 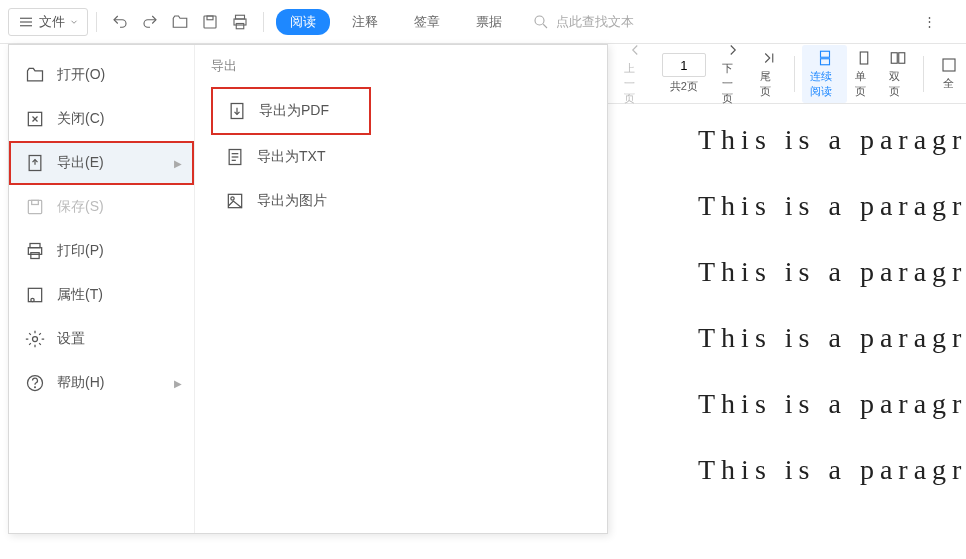 What do you see at coordinates (787, 74) in the screenshot?
I see `navigation-bar: 上一页 共2页 下一页 尾页 连续阅读 单页 双页 全` at bounding box center [787, 74].